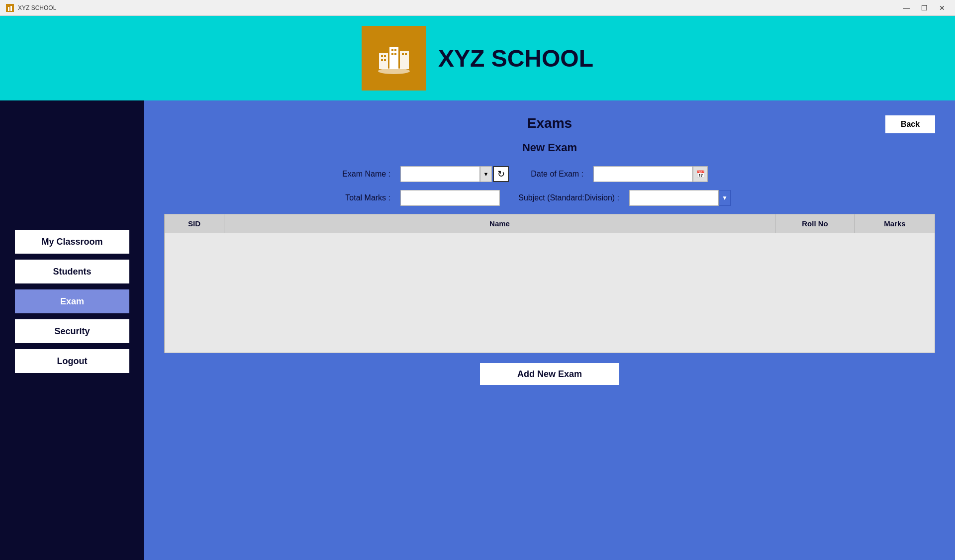 The height and width of the screenshot is (560, 955). I want to click on minimize-button: —, so click(906, 8).